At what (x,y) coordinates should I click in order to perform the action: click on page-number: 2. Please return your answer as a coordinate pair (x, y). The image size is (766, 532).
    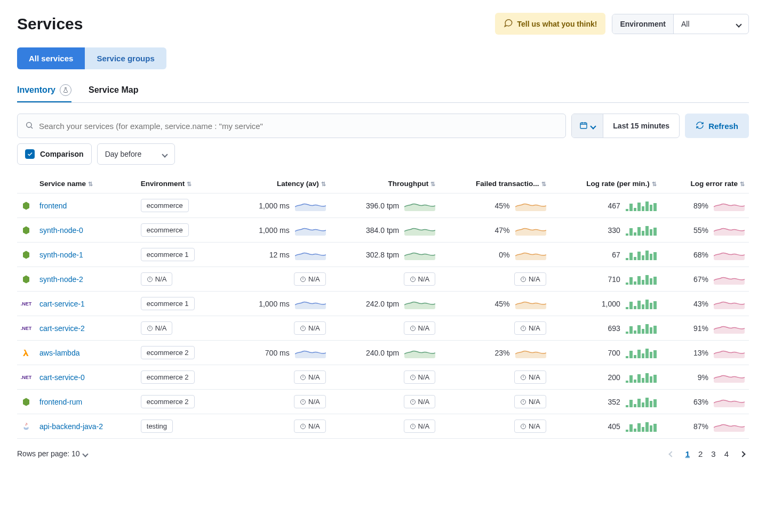
    Looking at the image, I should click on (700, 454).